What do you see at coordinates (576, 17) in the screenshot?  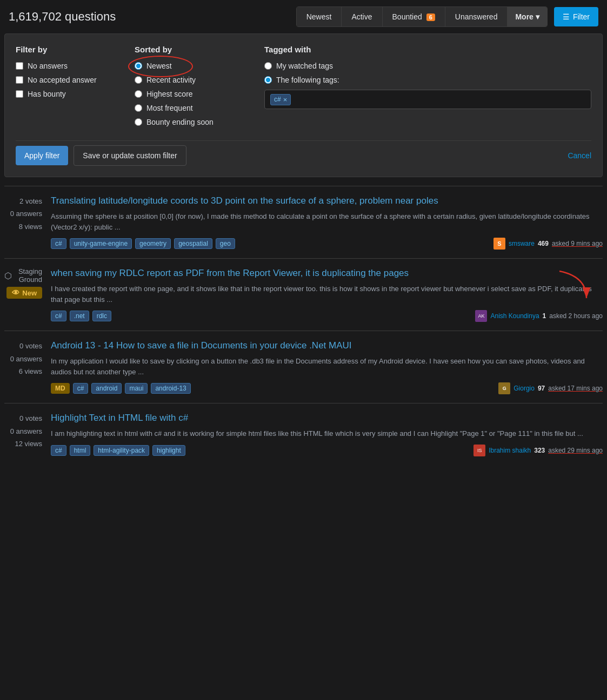 I see `filter-button: ☰ Filter` at bounding box center [576, 17].